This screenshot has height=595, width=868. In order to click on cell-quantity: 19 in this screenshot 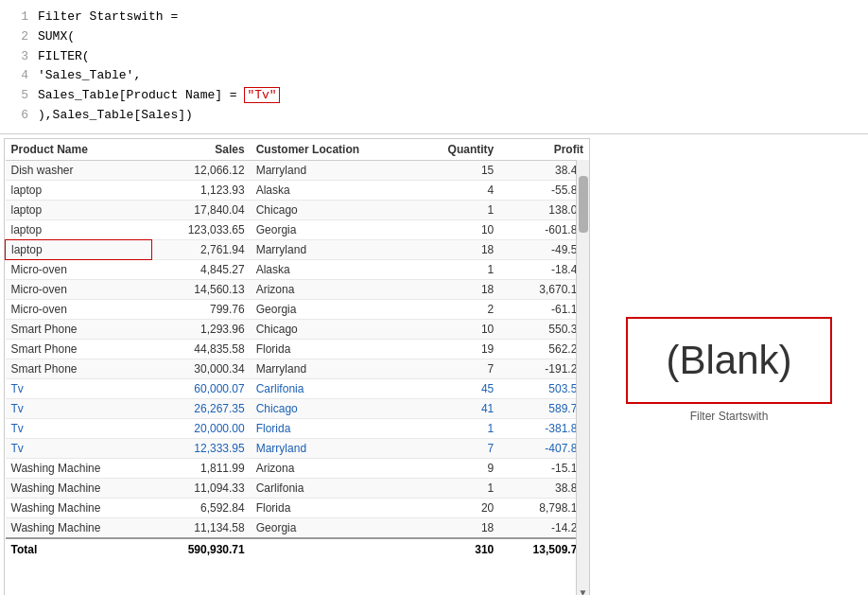, I will do `click(458, 348)`.